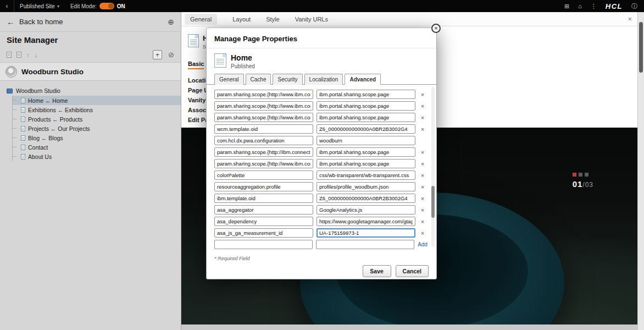  What do you see at coordinates (10, 91) in the screenshot?
I see `site-icon` at bounding box center [10, 91].